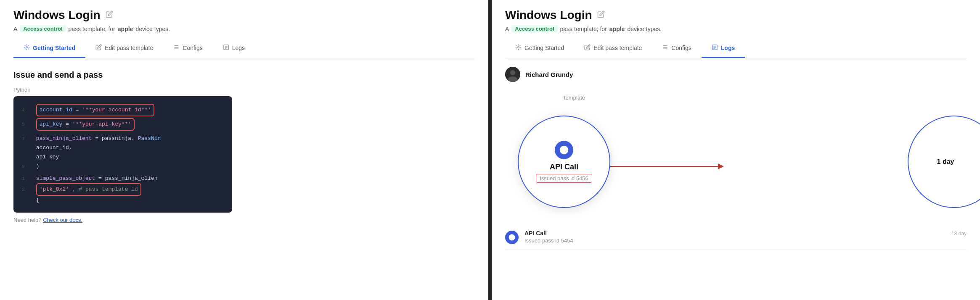 Image resolution: width=980 pixels, height=300 pixels. I want to click on right-access-control-badge: Access control, so click(534, 29).